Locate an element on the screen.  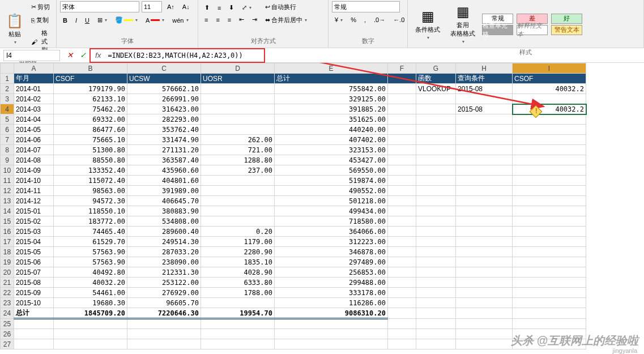
cell-F17 is located at coordinates (402, 242).